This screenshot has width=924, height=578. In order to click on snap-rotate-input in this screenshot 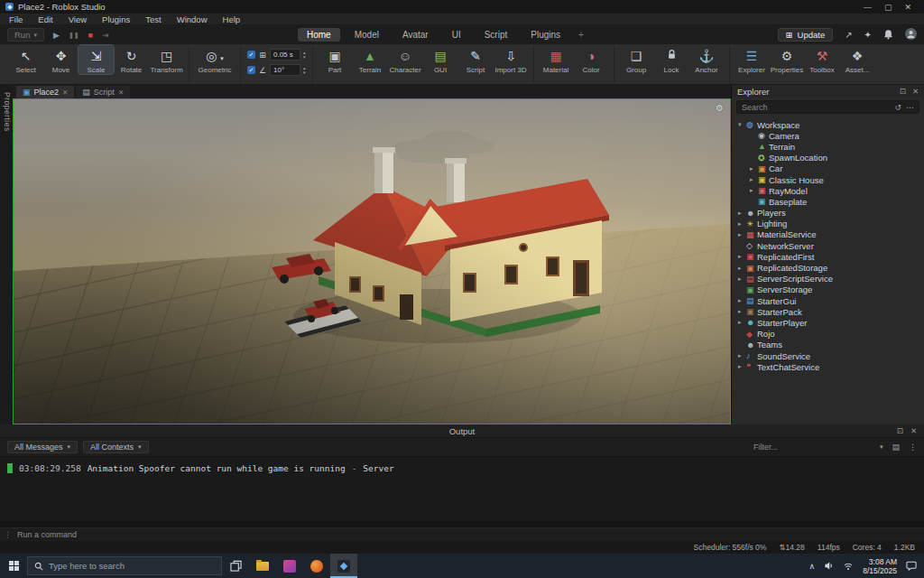, I will do `click(285, 70)`.